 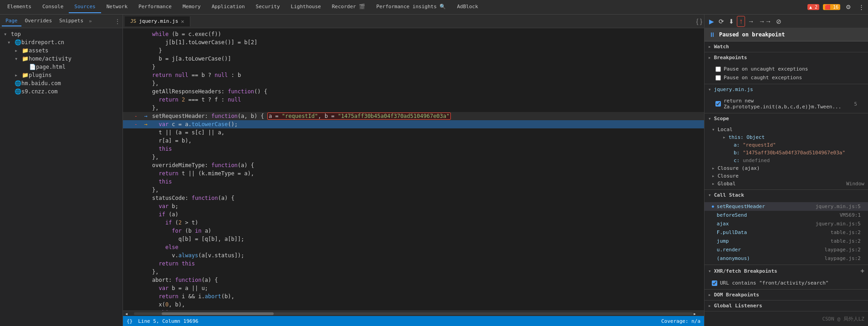 What do you see at coordinates (786, 176) in the screenshot?
I see `closure-header: ▸ Closure` at bounding box center [786, 176].